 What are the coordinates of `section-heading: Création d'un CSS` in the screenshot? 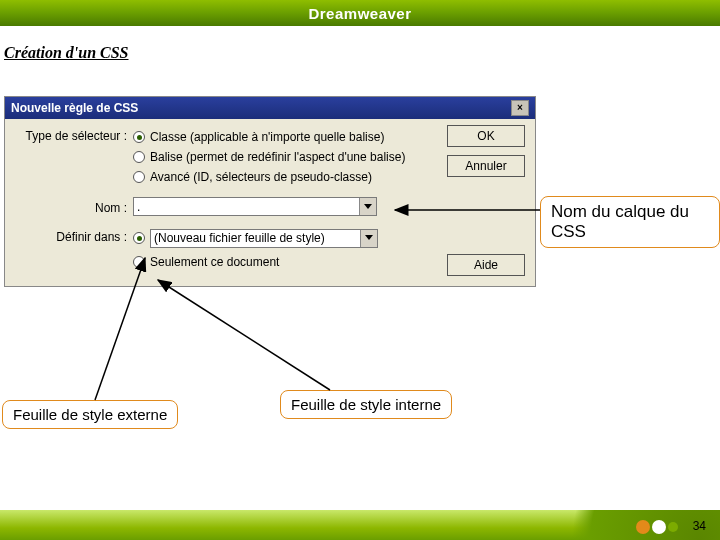 It's located at (362, 53).